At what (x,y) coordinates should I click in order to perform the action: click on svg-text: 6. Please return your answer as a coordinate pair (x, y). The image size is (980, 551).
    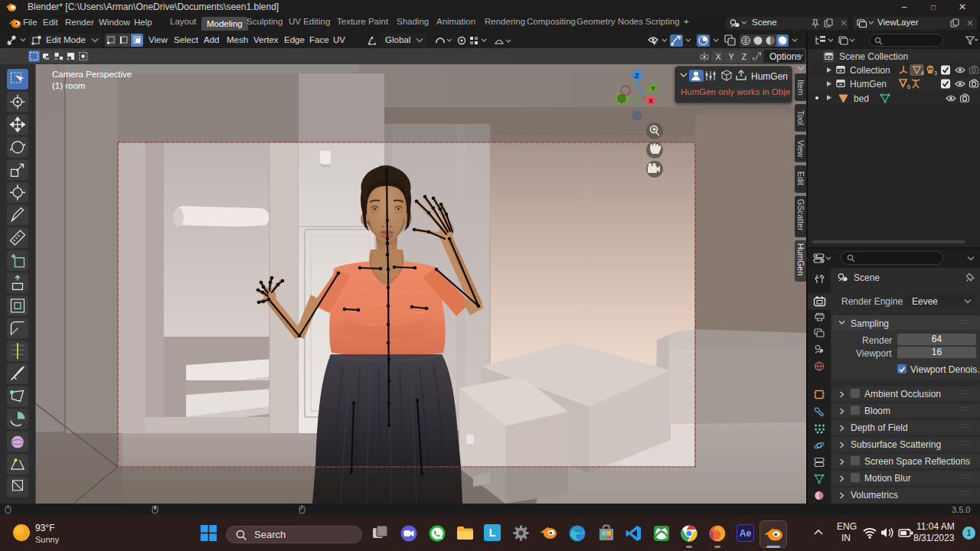
    Looking at the image, I should click on (909, 87).